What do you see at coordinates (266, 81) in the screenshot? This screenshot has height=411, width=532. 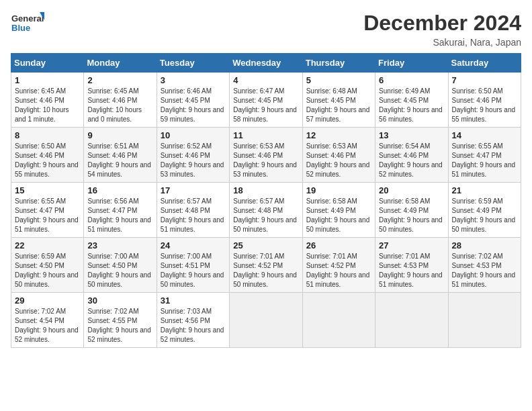 I see `day-number: 4` at bounding box center [266, 81].